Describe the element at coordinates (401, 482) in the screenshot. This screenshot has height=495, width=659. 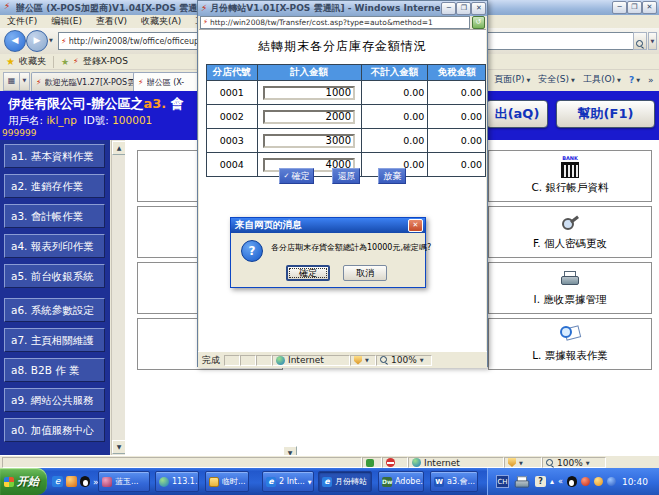
I see `task-adobe: Dw Adobe...` at that location.